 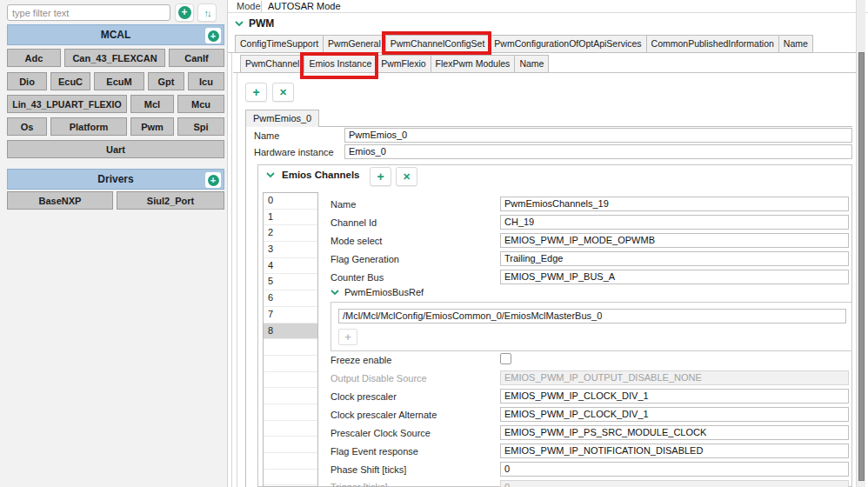 I want to click on sidebar-item-can43flexcan: Can_43_FLEXCAN, so click(x=115, y=57).